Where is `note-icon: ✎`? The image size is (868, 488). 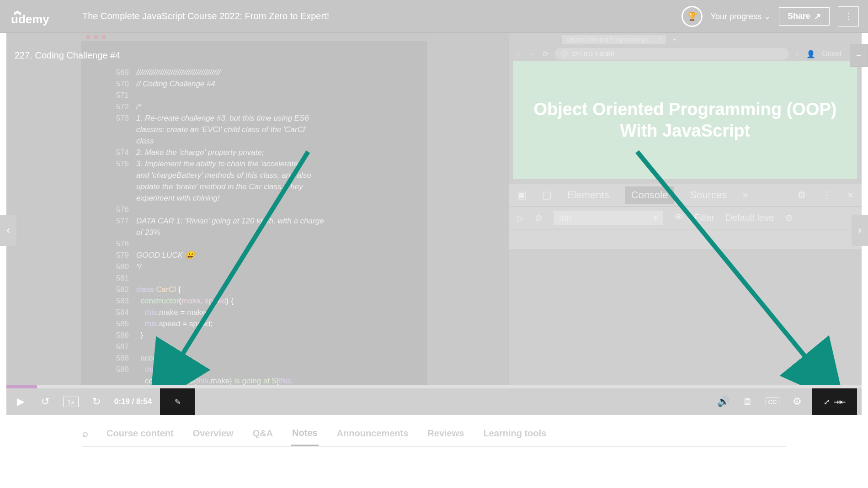
note-icon: ✎ is located at coordinates (177, 402).